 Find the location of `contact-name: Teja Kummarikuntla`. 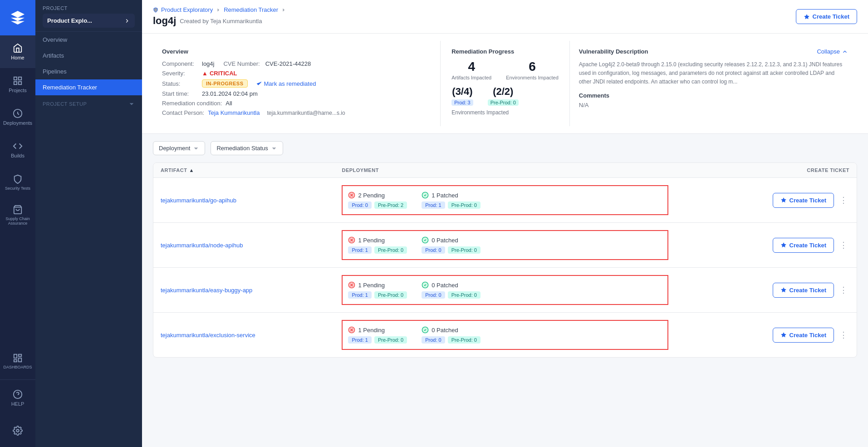

contact-name: Teja Kummarikuntla is located at coordinates (234, 113).